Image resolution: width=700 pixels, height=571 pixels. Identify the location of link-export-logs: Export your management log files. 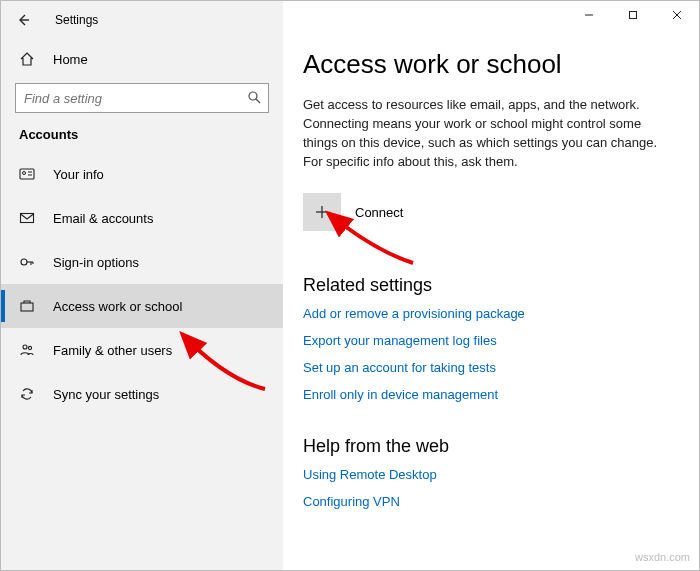
(400, 340).